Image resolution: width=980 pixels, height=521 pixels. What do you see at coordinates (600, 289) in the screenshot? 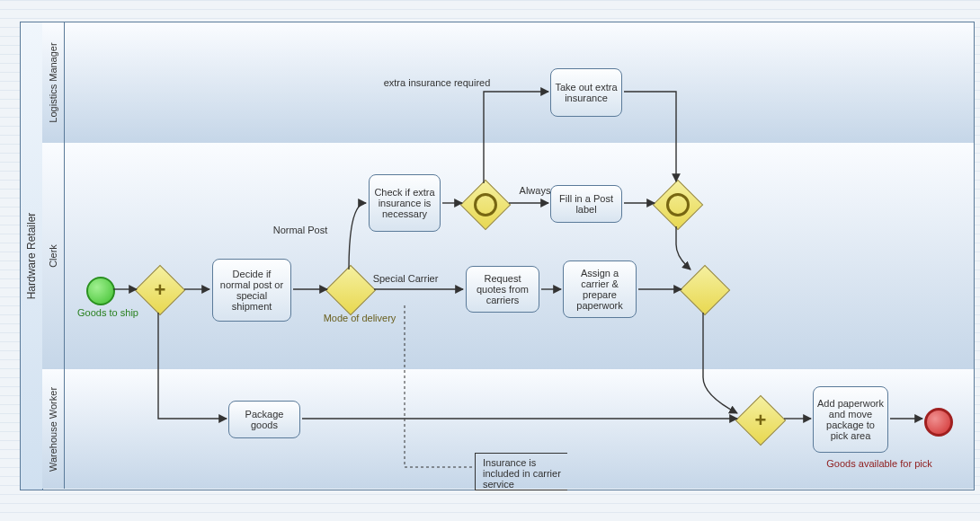
I see `task-assign-carrier: Assign a carrier & prepare paperwork` at bounding box center [600, 289].